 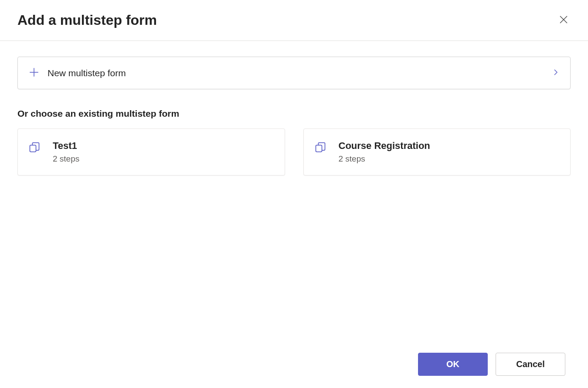 What do you see at coordinates (34, 73) in the screenshot?
I see `plus-icon` at bounding box center [34, 73].